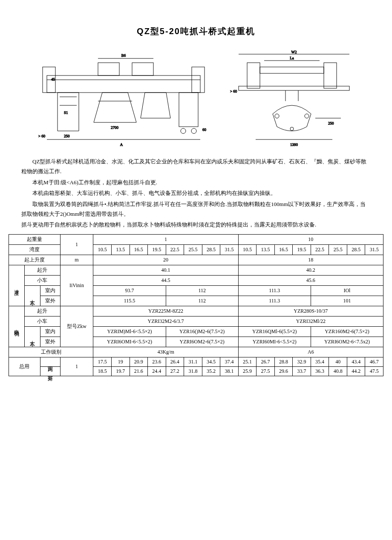  What do you see at coordinates (311, 311) in the screenshot?
I see `val-mhoist-10: YZR280S-10/37` at bounding box center [311, 311].